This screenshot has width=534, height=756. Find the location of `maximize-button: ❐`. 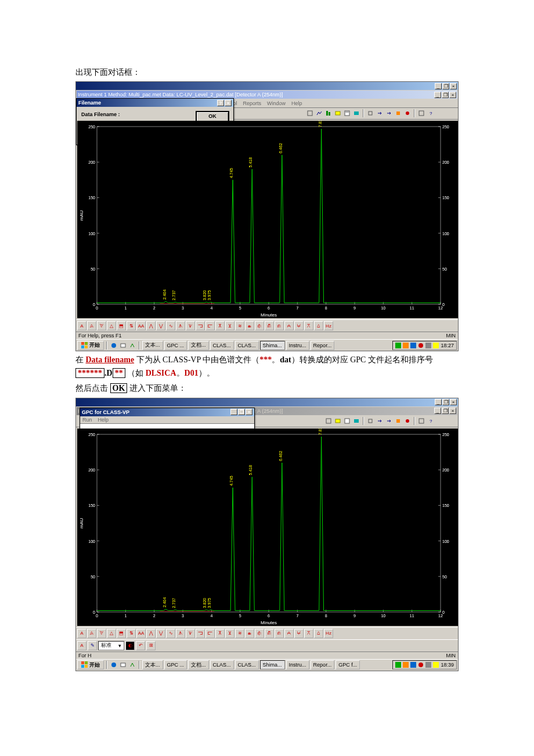

maximize-button: ❐ is located at coordinates (446, 86).